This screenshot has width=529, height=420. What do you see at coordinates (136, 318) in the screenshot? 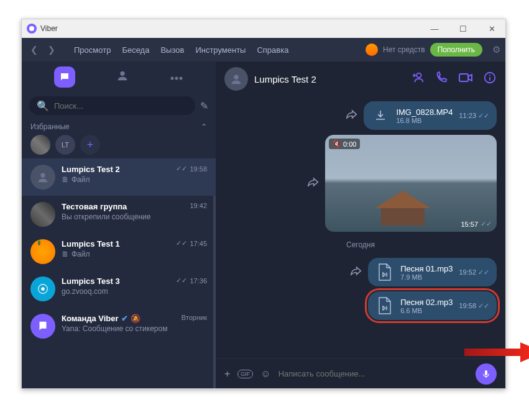
I see `muted-icon: 🔕` at bounding box center [136, 318].